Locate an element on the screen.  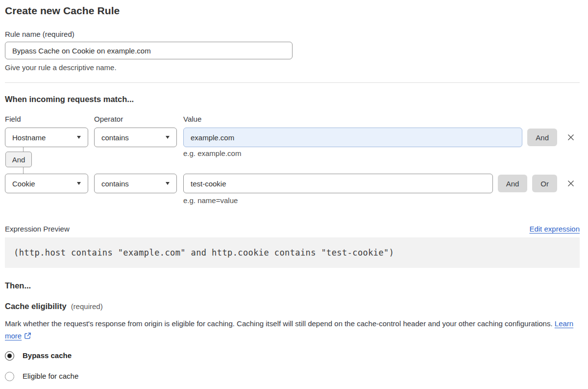
field-column-label: Field is located at coordinates (49, 119).